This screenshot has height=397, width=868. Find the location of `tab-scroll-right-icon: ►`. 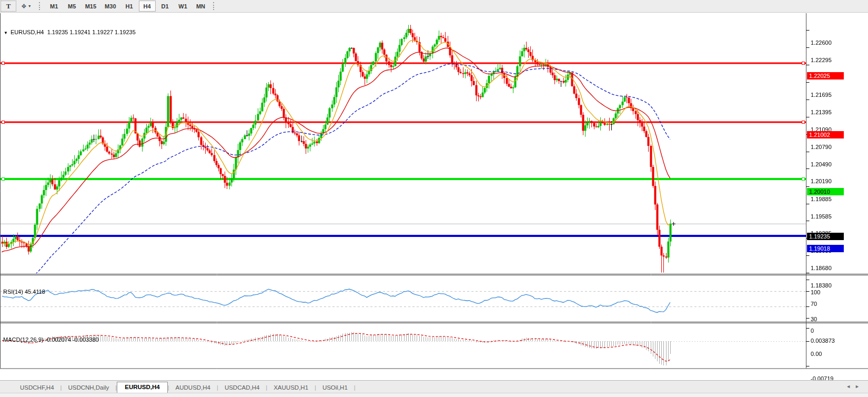

tab-scroll-right-icon: ► is located at coordinates (860, 386).